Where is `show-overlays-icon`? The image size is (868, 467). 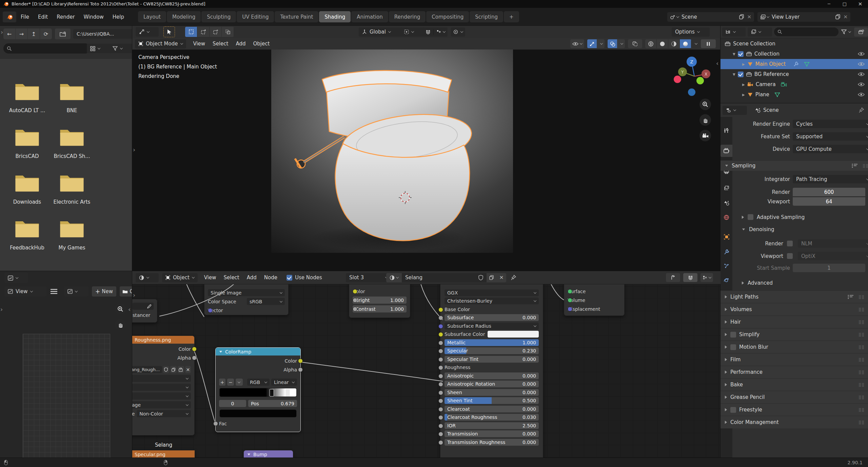
show-overlays-icon is located at coordinates (612, 44).